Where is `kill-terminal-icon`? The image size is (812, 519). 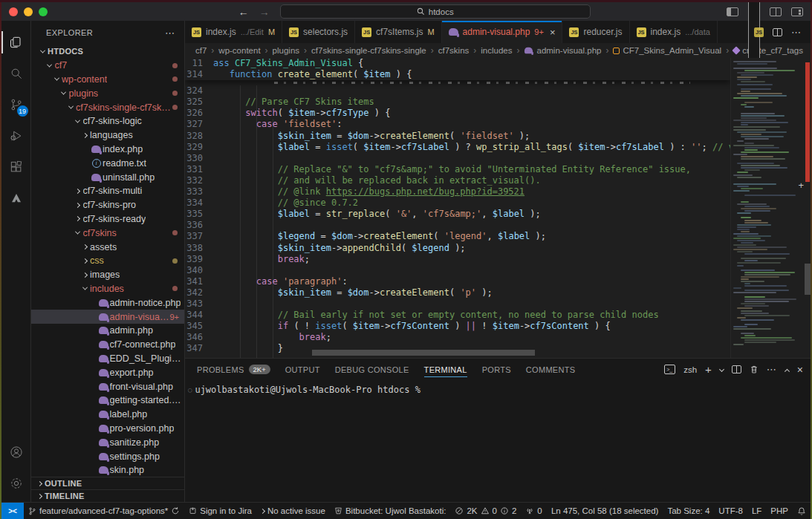 kill-terminal-icon is located at coordinates (754, 370).